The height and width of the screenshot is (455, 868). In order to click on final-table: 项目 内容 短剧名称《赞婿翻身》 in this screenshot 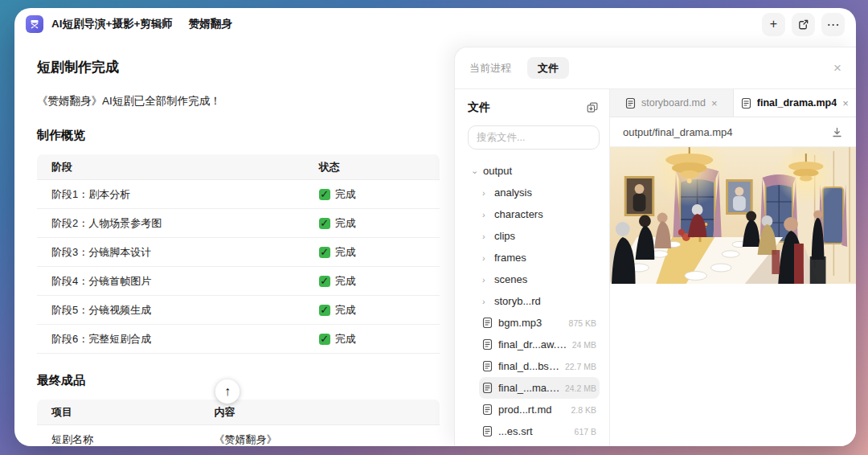, I will do `click(238, 423)`.